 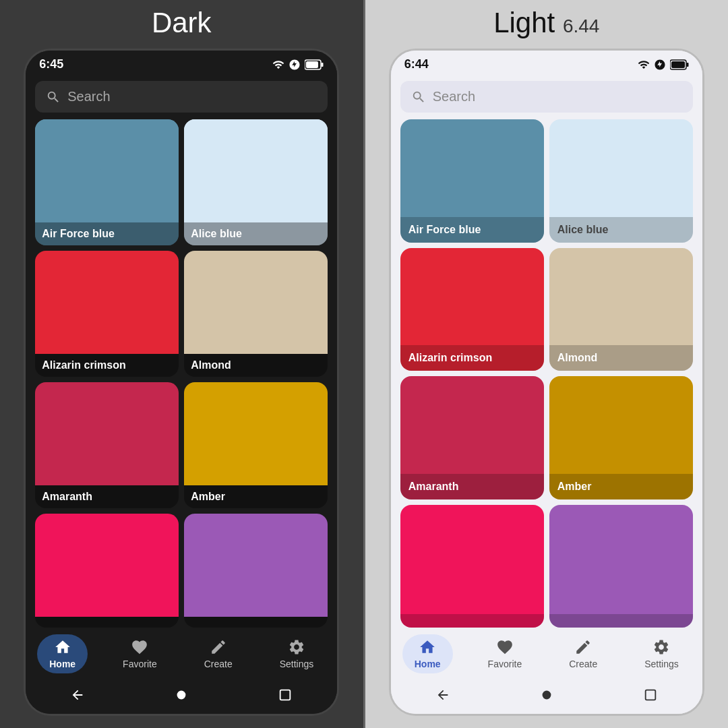 I want to click on light-wifi-icon, so click(x=660, y=65).